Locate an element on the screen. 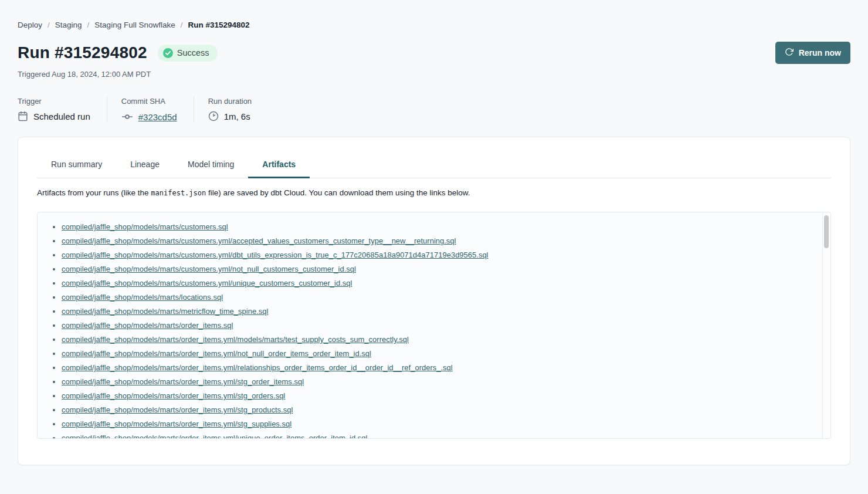 The width and height of the screenshot is (868, 494). meta-trigger: Trigger Scheduled run is located at coordinates (62, 110).